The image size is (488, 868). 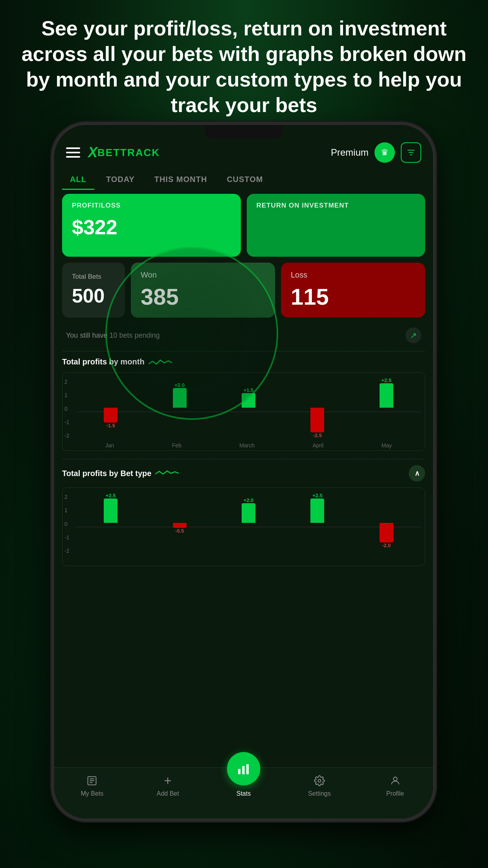 What do you see at coordinates (317, 408) in the screenshot?
I see `bar-april: -2.5` at bounding box center [317, 408].